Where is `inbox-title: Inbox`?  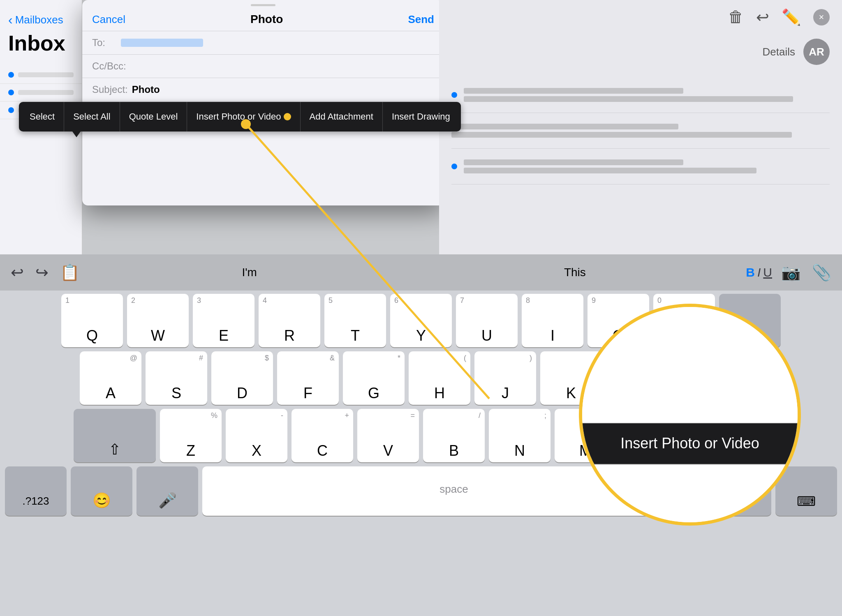
inbox-title: Inbox is located at coordinates (41, 43).